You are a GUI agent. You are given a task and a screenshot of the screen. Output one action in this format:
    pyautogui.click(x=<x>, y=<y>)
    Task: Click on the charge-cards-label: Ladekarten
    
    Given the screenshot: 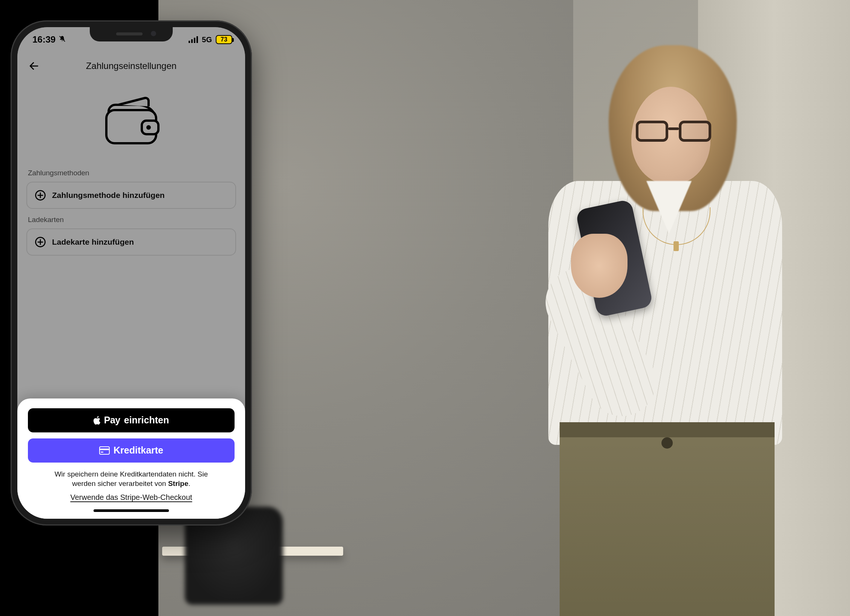 What is the action you would take?
    pyautogui.click(x=131, y=220)
    